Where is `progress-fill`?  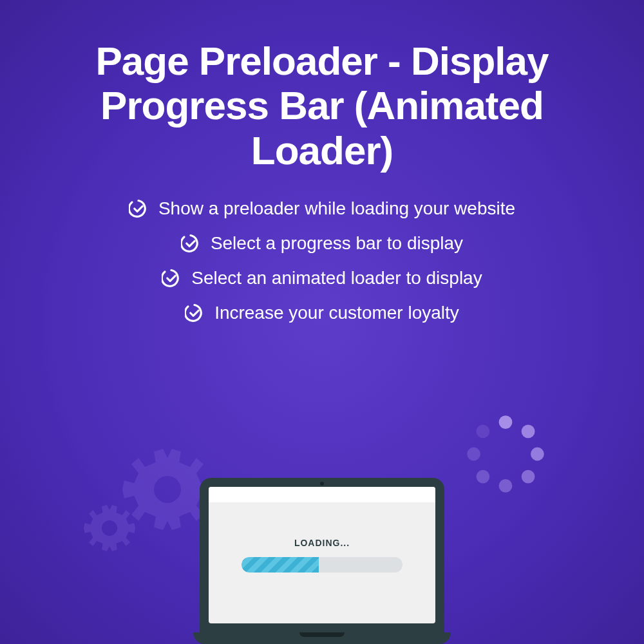
progress-fill is located at coordinates (280, 565).